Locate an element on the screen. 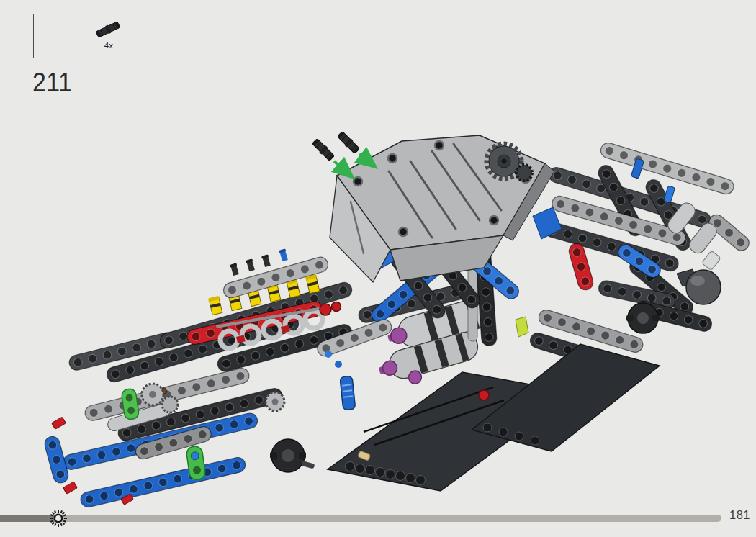 The image size is (756, 537). progress-bar-completed is located at coordinates (27, 518).